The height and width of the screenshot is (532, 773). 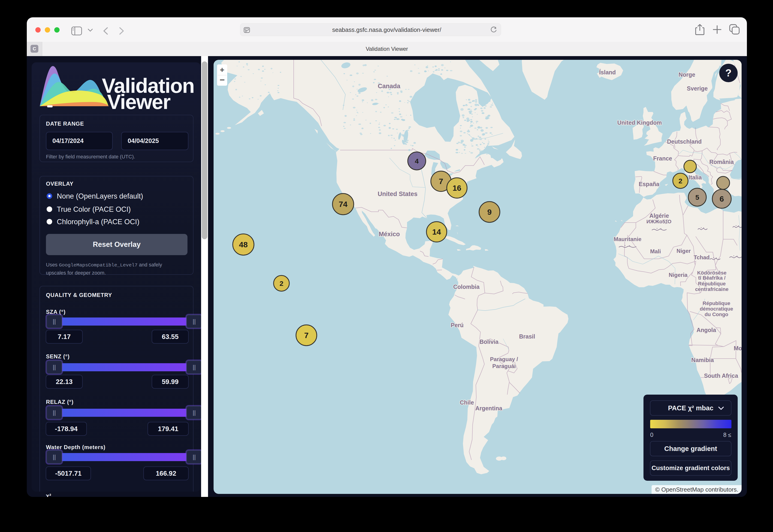 What do you see at coordinates (659, 221) in the screenshot?
I see `svg-text: ИЖЖo5⁒O` at bounding box center [659, 221].